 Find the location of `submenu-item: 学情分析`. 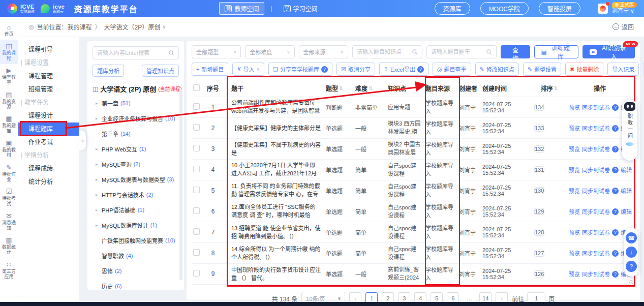

submenu-item: 学情分析 is located at coordinates (49, 156).